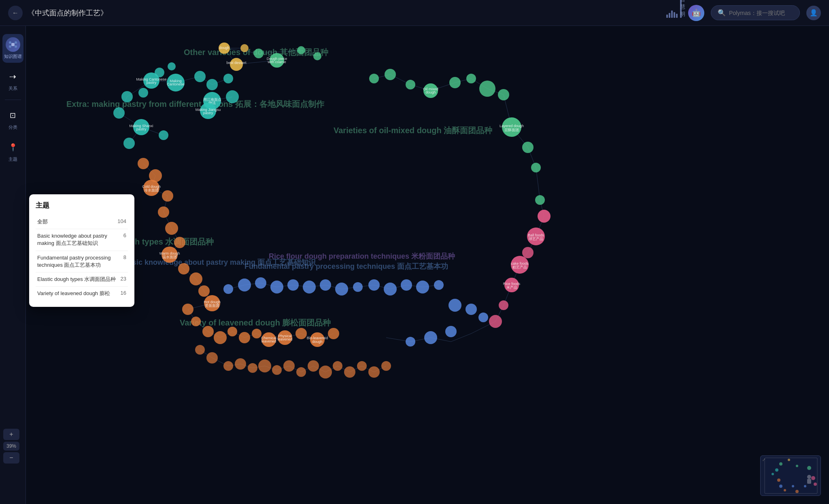 This screenshot has height=504, width=829. Describe the element at coordinates (224, 48) in the screenshot. I see `node-dough` at that location.